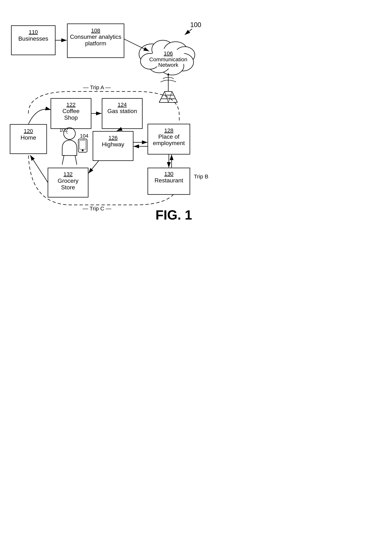 This screenshot has height=560, width=392. Describe the element at coordinates (97, 208) in the screenshot. I see `trip-c-label: — Trip C —` at that location.